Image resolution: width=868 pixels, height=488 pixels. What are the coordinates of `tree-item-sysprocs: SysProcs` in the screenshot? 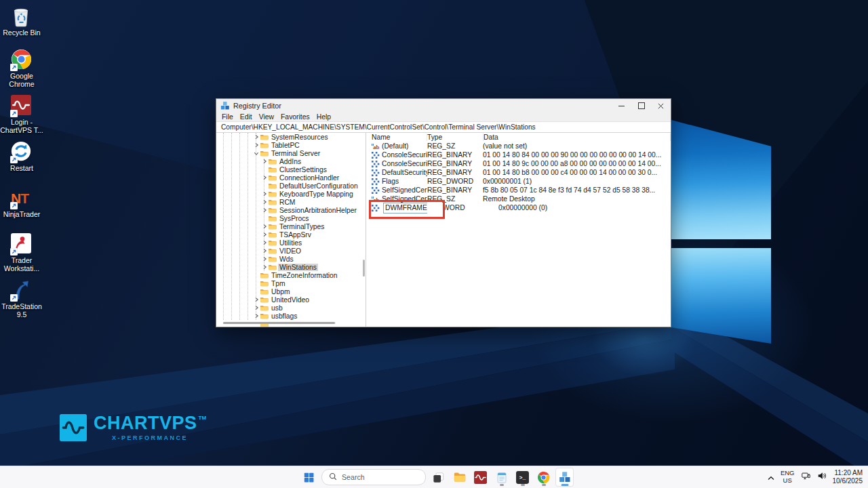 It's located at (291, 218).